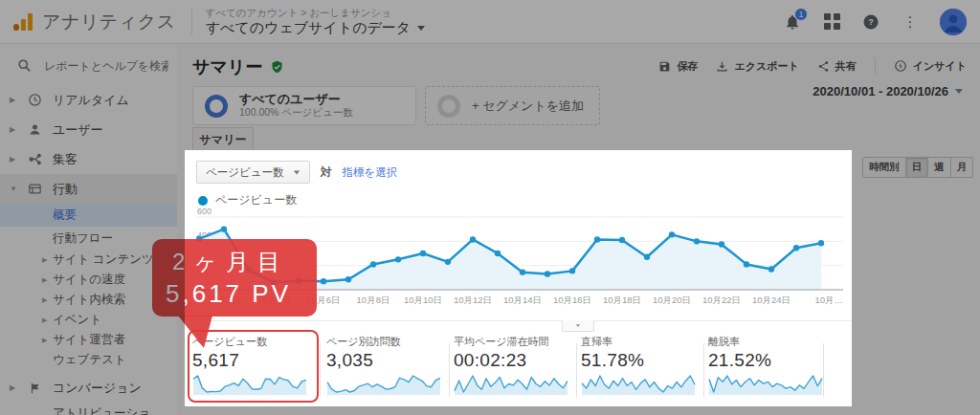 This screenshot has width=980, height=415. What do you see at coordinates (88, 65) in the screenshot?
I see `report-search` at bounding box center [88, 65].